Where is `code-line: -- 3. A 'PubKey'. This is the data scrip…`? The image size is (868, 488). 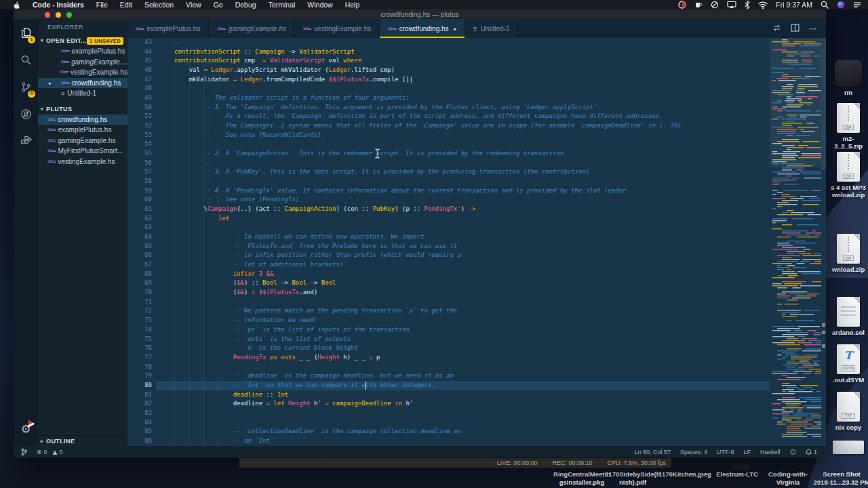
code-line: -- 3. A 'PubKey'. This is the data scrip… is located at coordinates (469, 172).